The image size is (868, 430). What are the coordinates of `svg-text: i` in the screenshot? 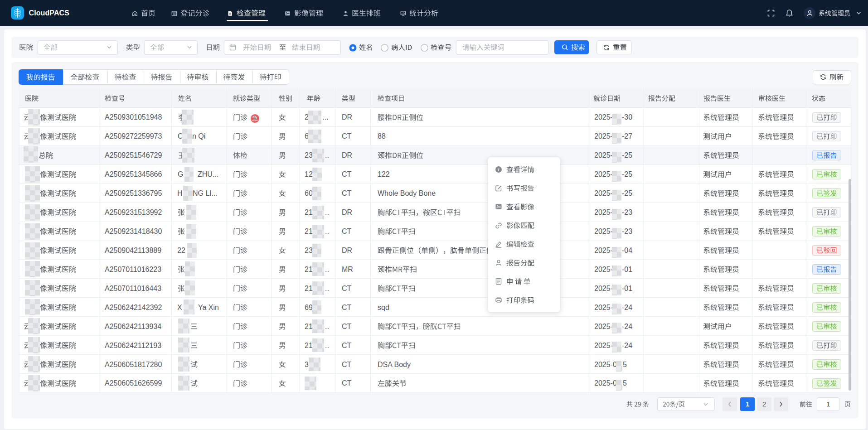 It's located at (499, 169).